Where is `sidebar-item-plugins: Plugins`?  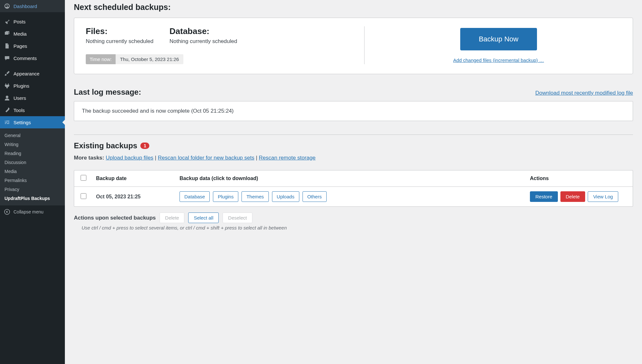
sidebar-item-plugins: Plugins is located at coordinates (32, 86).